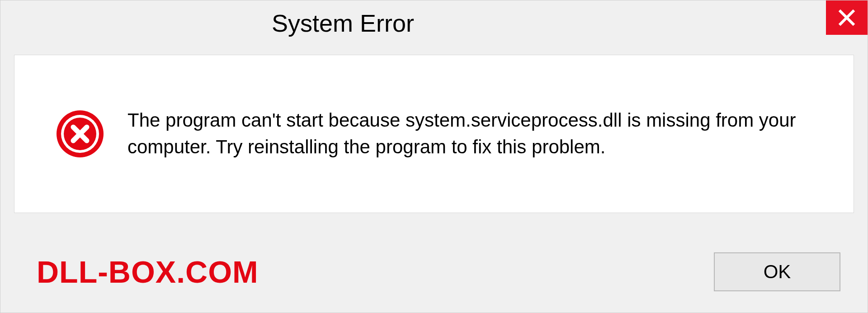 The height and width of the screenshot is (313, 868). I want to click on ok-button: OK, so click(777, 272).